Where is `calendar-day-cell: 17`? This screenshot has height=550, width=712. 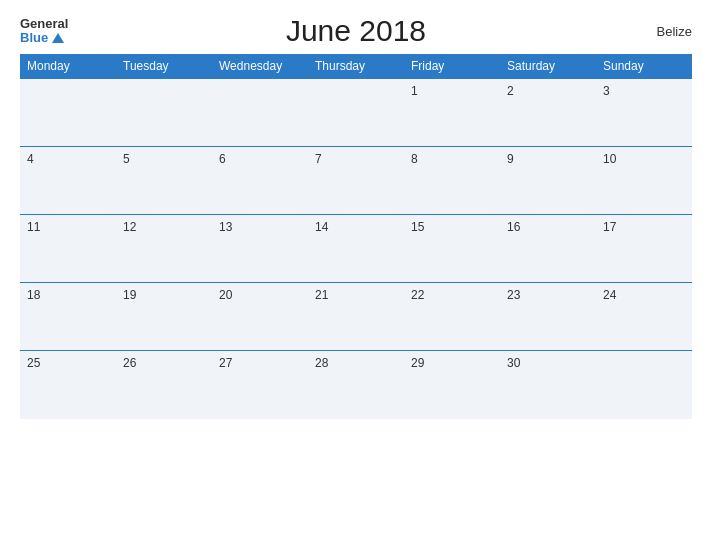
calendar-day-cell: 17 is located at coordinates (644, 249).